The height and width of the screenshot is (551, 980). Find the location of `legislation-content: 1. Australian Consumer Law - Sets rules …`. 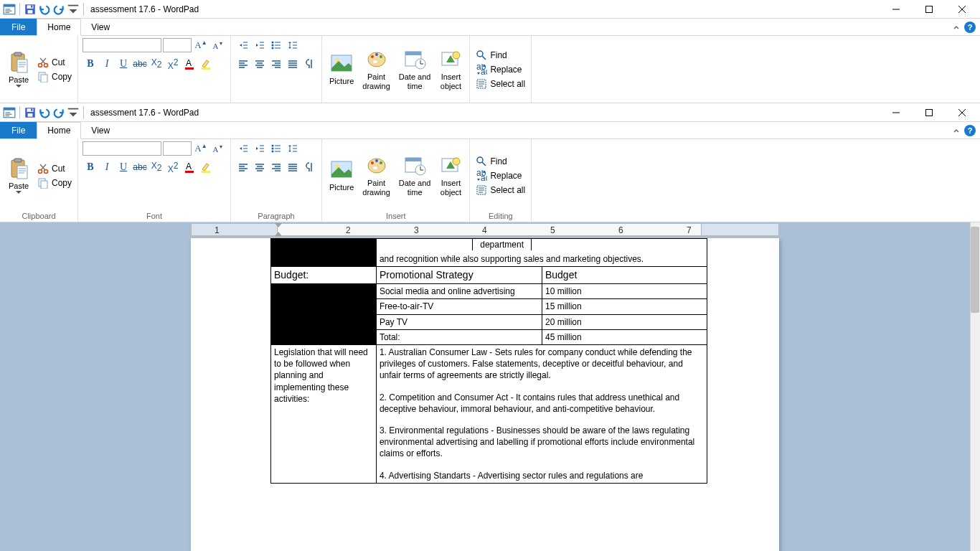

legislation-content: 1. Australian Consumer Law - Sets rules … is located at coordinates (541, 415).